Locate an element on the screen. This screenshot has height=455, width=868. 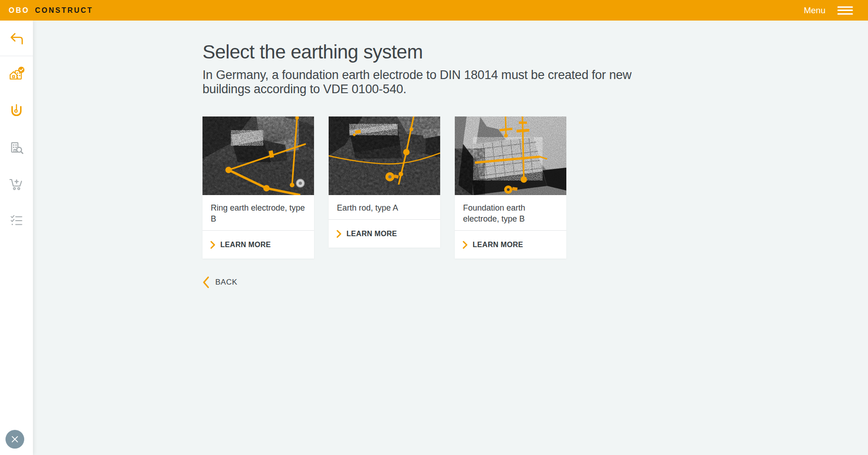
sidebar-item-cart is located at coordinates (16, 184).